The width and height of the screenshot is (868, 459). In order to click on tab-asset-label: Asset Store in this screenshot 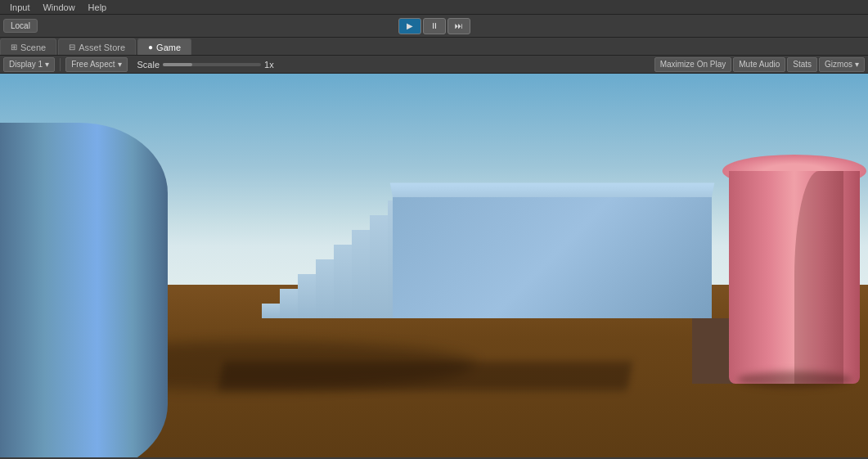, I will do `click(101, 47)`.